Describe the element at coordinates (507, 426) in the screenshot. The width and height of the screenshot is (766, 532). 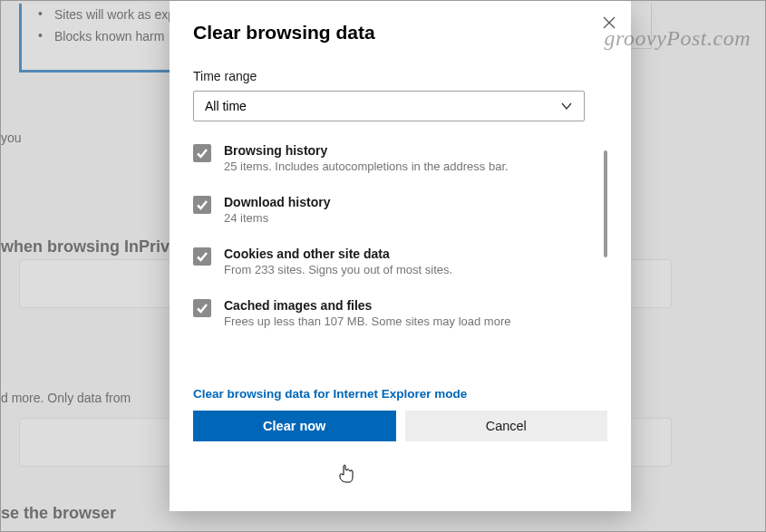
I see `cancel-button: Cancel` at that location.